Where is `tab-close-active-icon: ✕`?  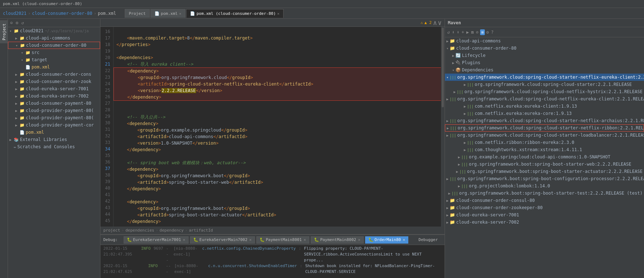
tab-close-active-icon: ✕ is located at coordinates (278, 14).